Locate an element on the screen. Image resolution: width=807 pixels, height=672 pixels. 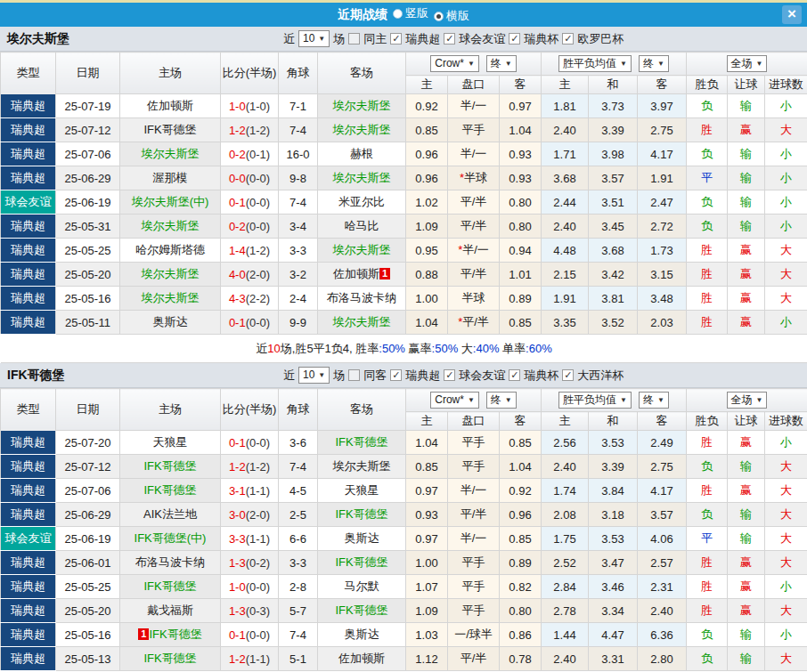
match-row: 瑞典超25-06-01布洛马波卡纳1-3(0-2)3-3IFK哥德堡1.00平手… is located at coordinates (404, 563).